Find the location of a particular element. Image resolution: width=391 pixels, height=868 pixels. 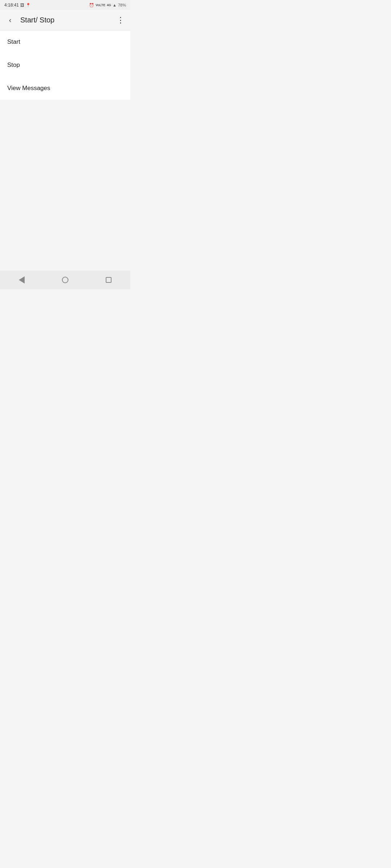

more-dots-icon: ⋮ is located at coordinates (120, 20).